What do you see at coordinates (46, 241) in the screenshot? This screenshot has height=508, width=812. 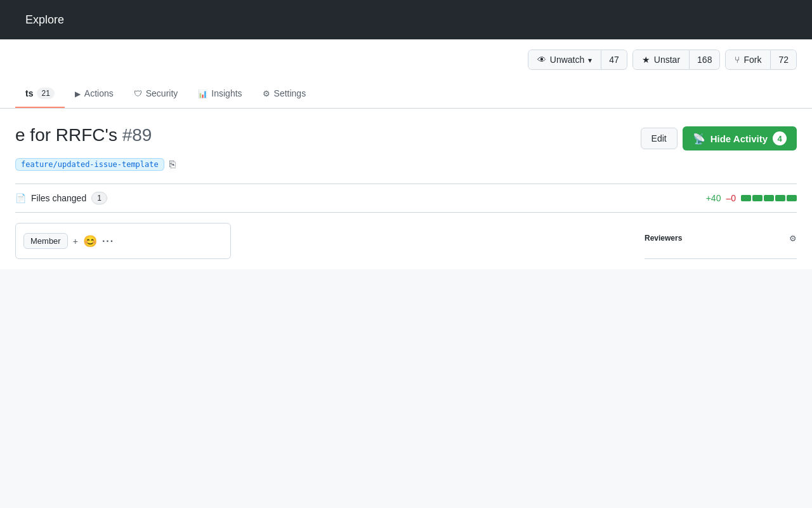 I see `member-button: Member` at bounding box center [46, 241].